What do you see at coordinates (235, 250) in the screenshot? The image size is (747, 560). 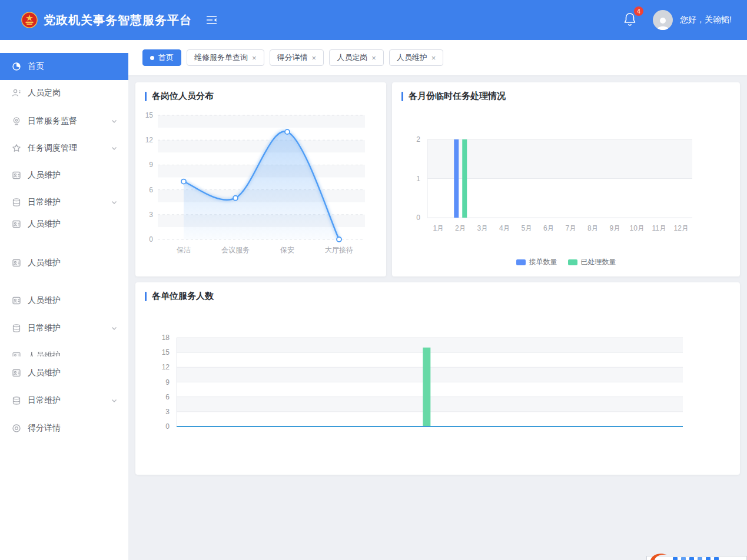 I see `svg-text: 会议服务` at bounding box center [235, 250].